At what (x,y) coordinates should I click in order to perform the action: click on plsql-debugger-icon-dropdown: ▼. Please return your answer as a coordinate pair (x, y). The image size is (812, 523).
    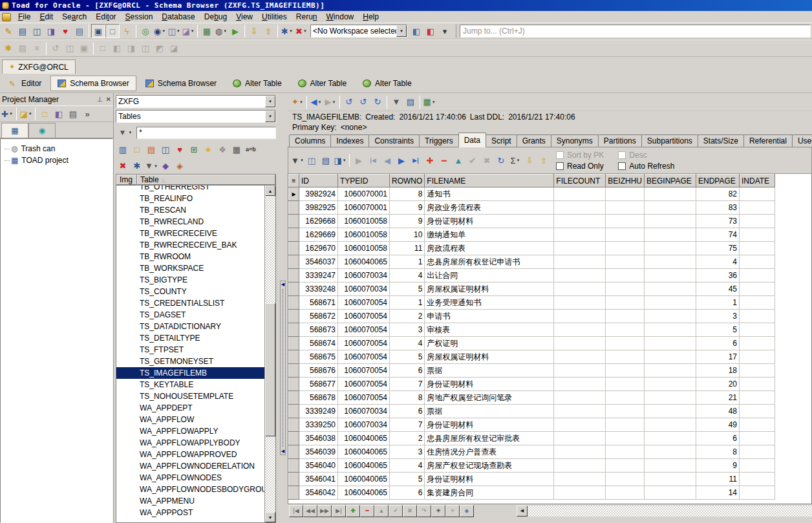
    Looking at the image, I should click on (225, 31).